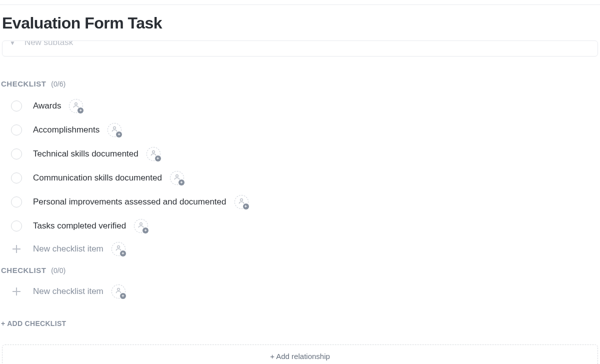 The height and width of the screenshot is (364, 600). Describe the element at coordinates (300, 356) in the screenshot. I see `add-relationship-label: + Add relationship` at that location.